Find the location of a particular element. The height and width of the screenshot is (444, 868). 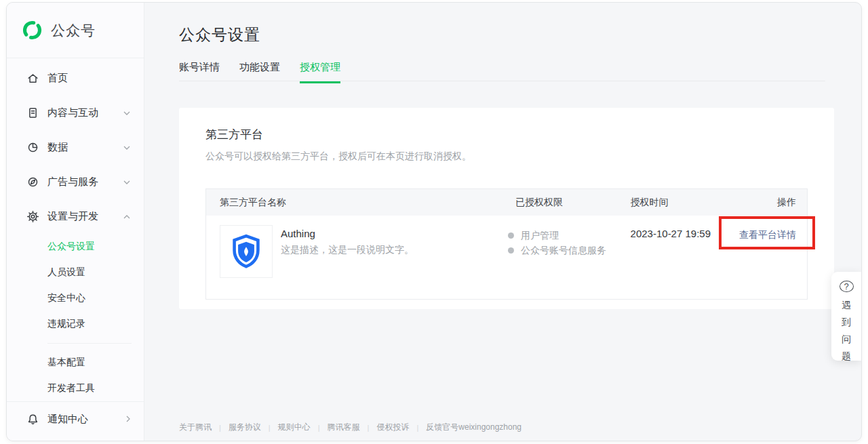

sidebar-item-label: 首页 is located at coordinates (58, 79).